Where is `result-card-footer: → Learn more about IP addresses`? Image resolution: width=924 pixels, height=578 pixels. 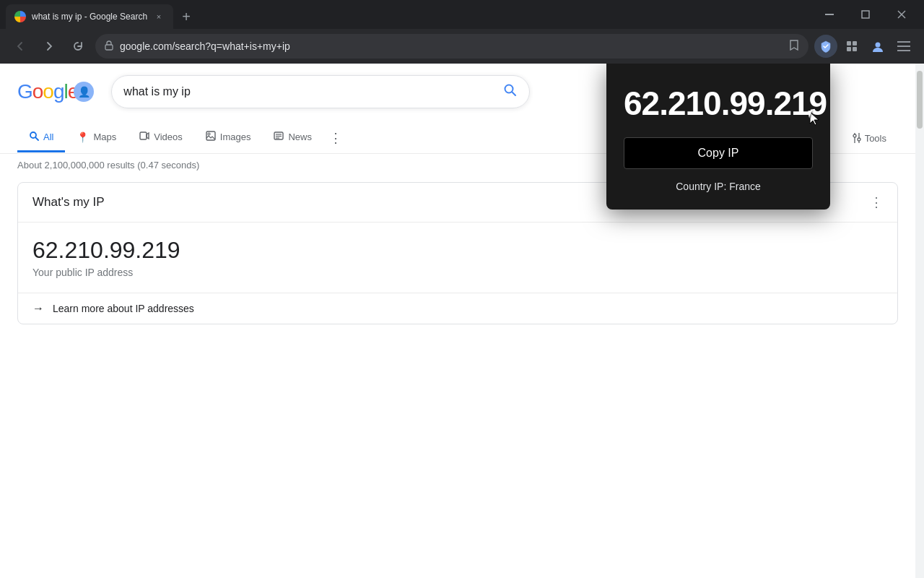
result-card-footer: → Learn more about IP addresses is located at coordinates (458, 308).